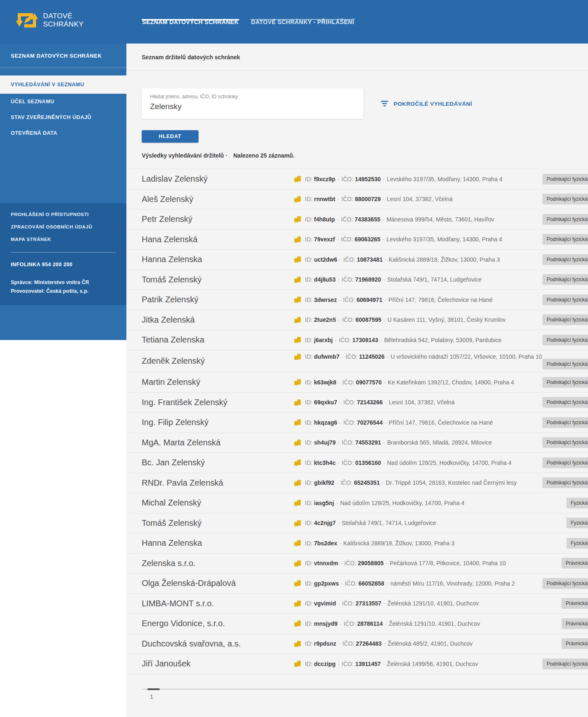  I want to click on result-row: Hanna Zelenska ID: uct2dw6·, so click(357, 260).